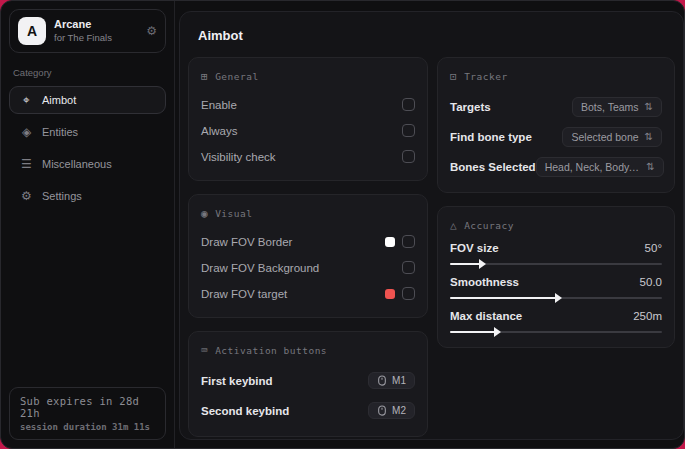 The image size is (685, 449). Describe the element at coordinates (489, 226) in the screenshot. I see `panel-title: Accuracy` at that location.